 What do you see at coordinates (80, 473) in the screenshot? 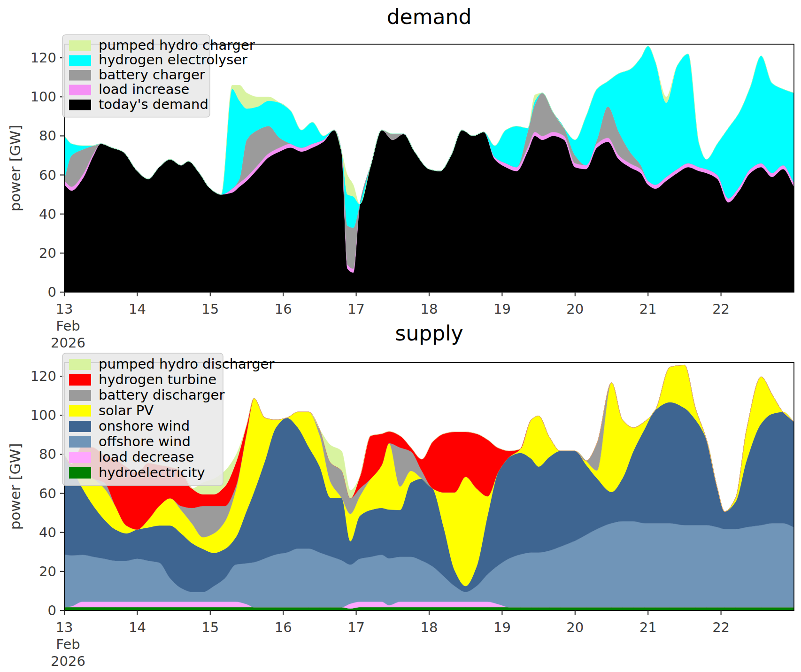
I see `legend-swatch-hydroelectricity` at bounding box center [80, 473].